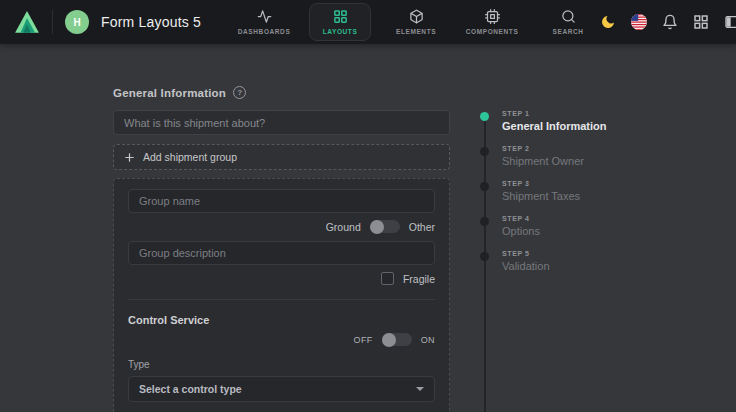  Describe the element at coordinates (170, 93) in the screenshot. I see `section-title: General Information` at that location.